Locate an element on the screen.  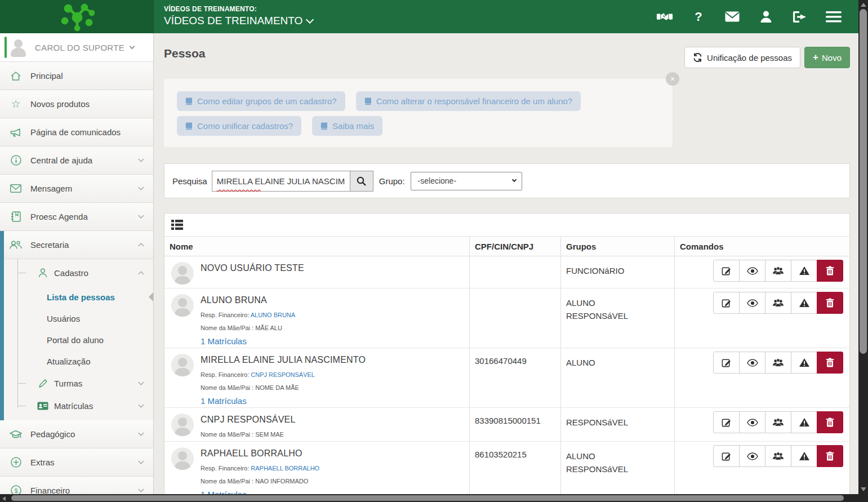
row-command-group is located at coordinates (781, 303).